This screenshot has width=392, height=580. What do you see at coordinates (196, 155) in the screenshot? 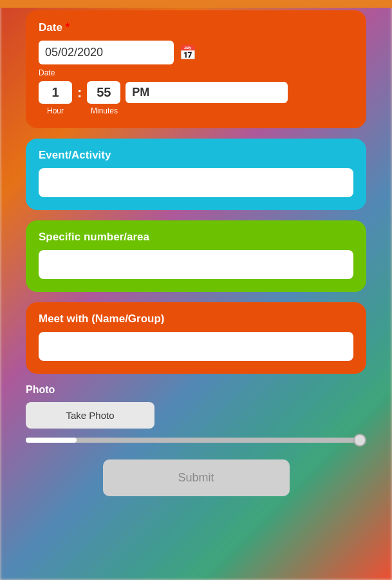
I see `event-card-label: Event/Activity` at bounding box center [196, 155].